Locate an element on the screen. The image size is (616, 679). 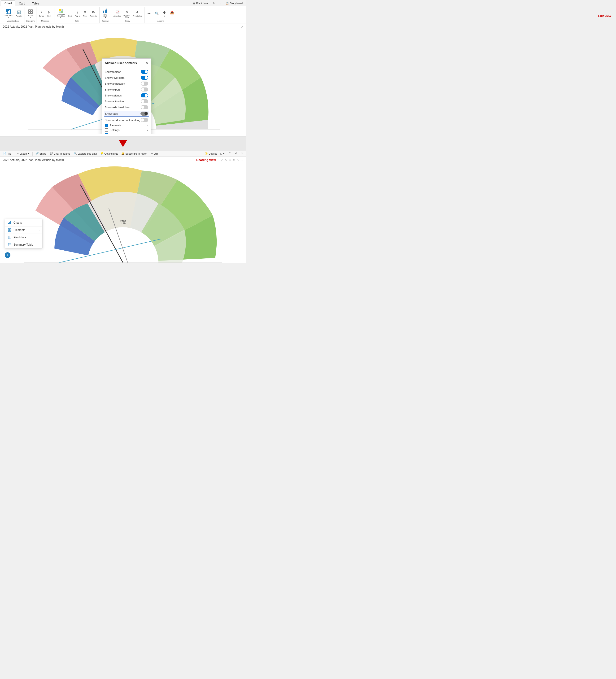
sort-btn: ↕ is located at coordinates (220, 3).